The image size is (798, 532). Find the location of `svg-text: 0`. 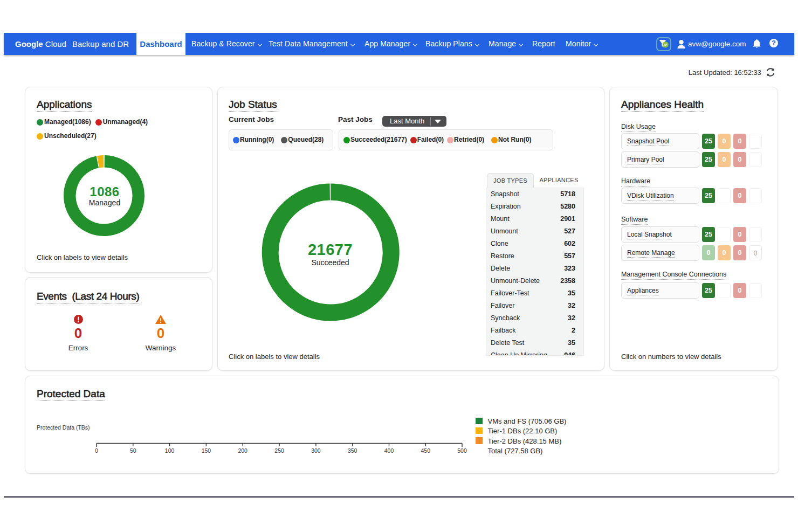

svg-text: 0 is located at coordinates (97, 451).